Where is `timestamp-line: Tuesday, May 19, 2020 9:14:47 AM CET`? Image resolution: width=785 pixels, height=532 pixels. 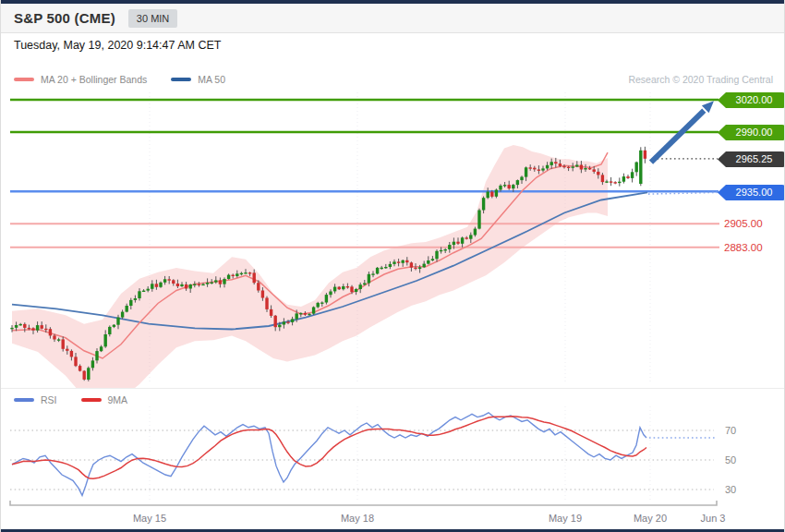 timestamp-line: Tuesday, May 19, 2020 9:14:47 AM CET is located at coordinates (117, 45).